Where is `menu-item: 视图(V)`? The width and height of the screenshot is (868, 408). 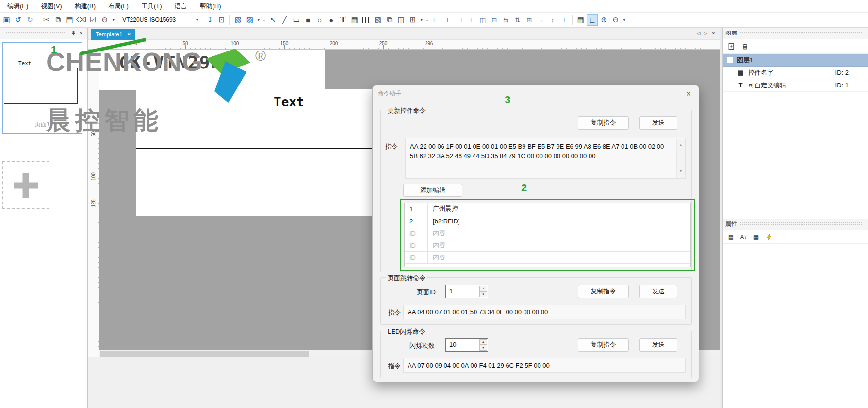
menu-item: 视图(V) is located at coordinates (51, 6).